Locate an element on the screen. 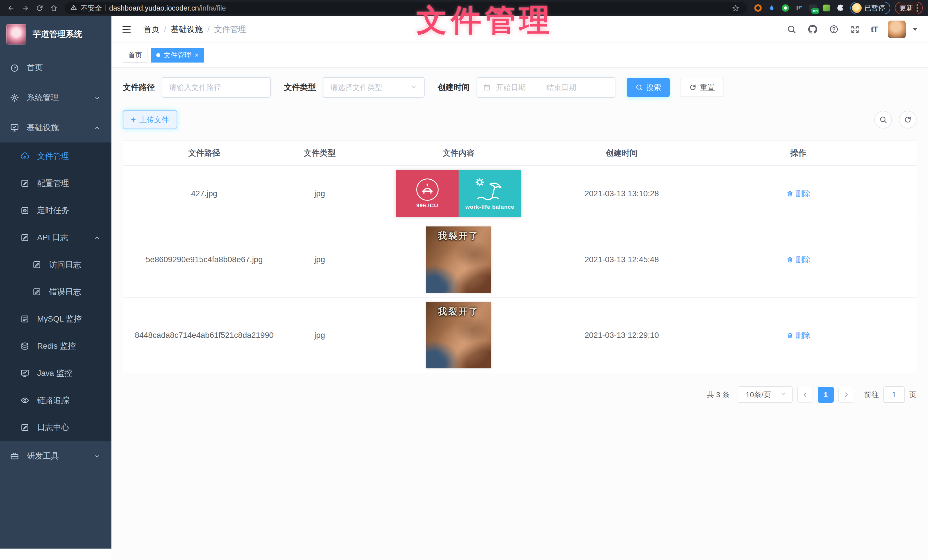 The width and height of the screenshot is (928, 560). user-avatar is located at coordinates (897, 29).